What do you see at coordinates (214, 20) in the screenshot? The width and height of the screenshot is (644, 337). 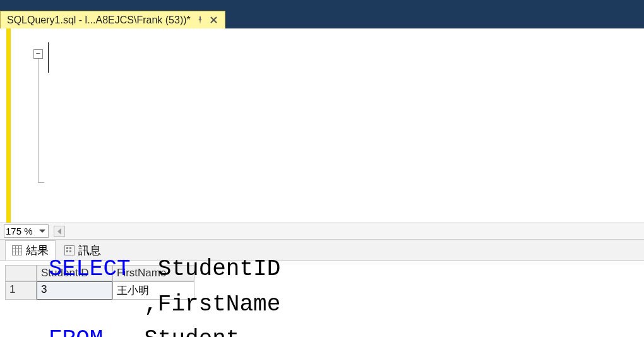 I see `close-icon` at bounding box center [214, 20].